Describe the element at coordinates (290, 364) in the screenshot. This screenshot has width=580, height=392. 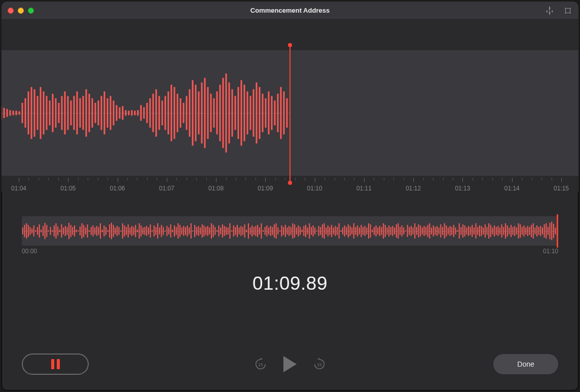
I see `play-button` at that location.